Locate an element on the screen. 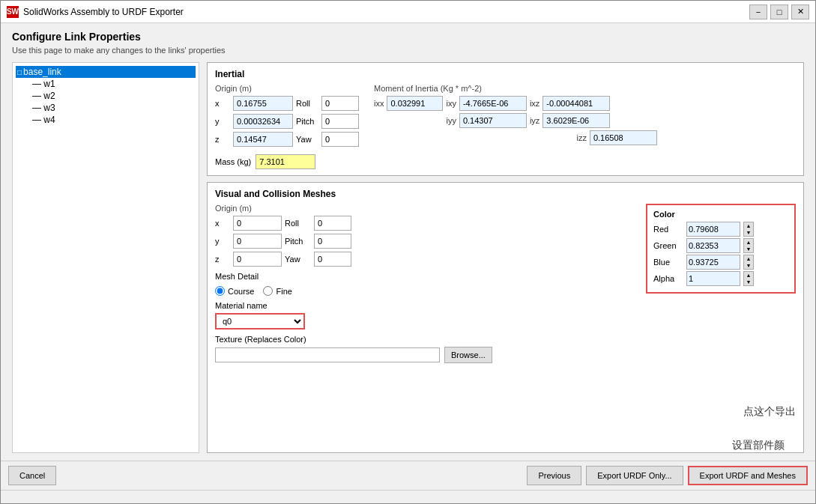  app-icon: SW is located at coordinates (13, 12).